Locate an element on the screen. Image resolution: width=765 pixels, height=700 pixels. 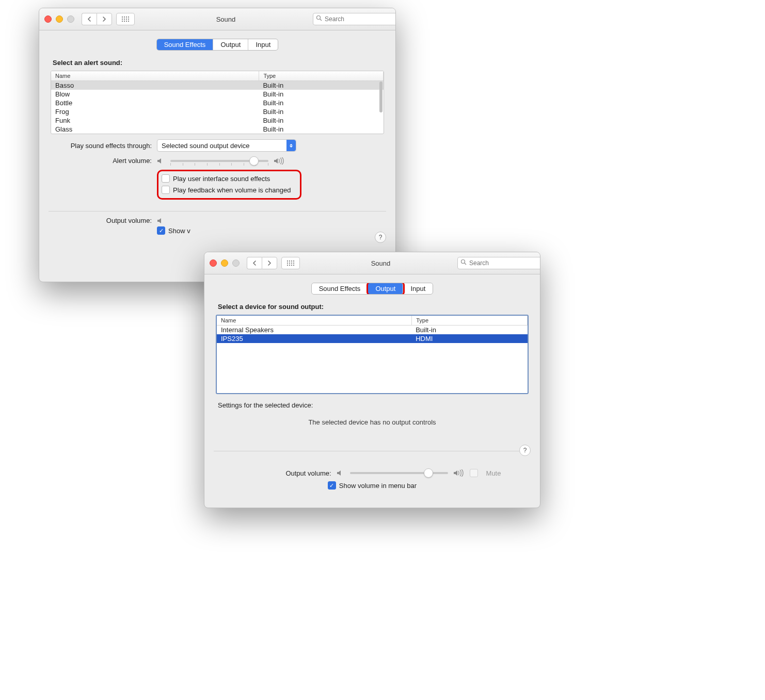
table-row: BassoBuilt-in is located at coordinates (217, 86).